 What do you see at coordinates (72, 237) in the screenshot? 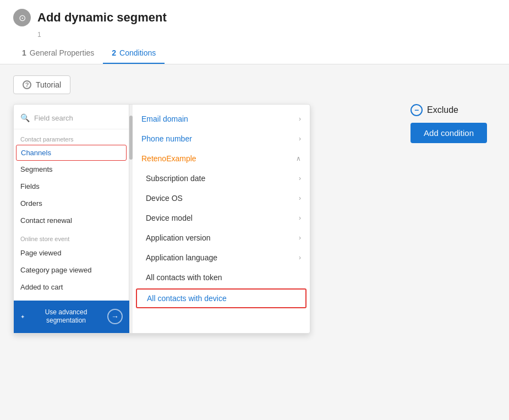
I see `section-online-store: Online store event` at bounding box center [72, 237].